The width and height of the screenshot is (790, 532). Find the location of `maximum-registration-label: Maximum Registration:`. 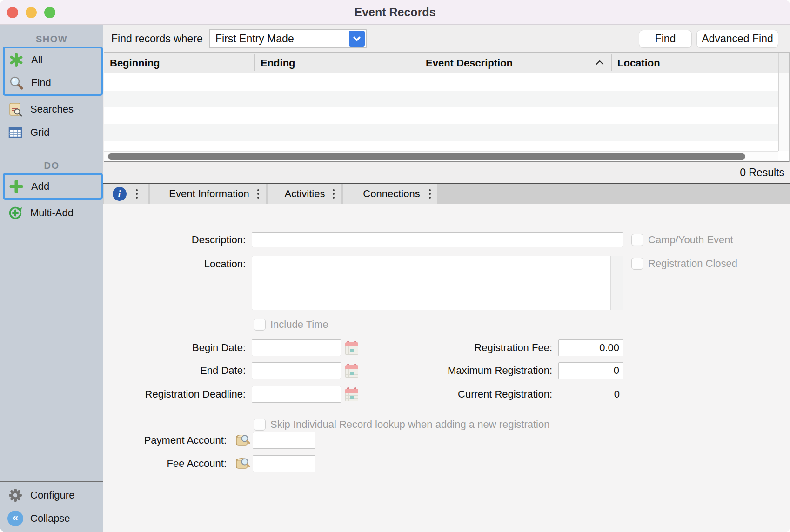

maximum-registration-label: Maximum Registration: is located at coordinates (467, 371).